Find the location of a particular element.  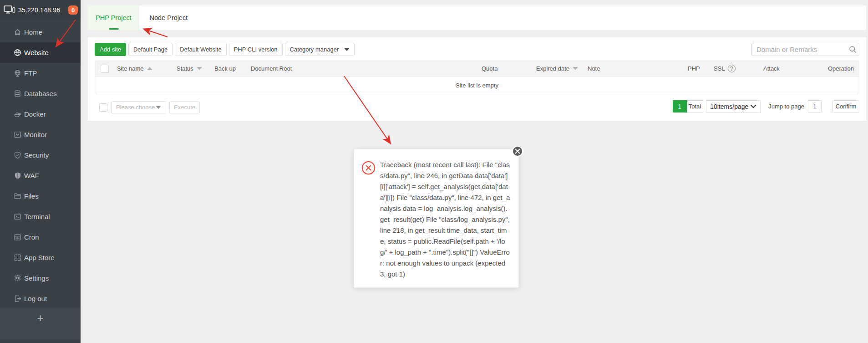

site-table: Site name Status Back up Document Root is located at coordinates (477, 77).